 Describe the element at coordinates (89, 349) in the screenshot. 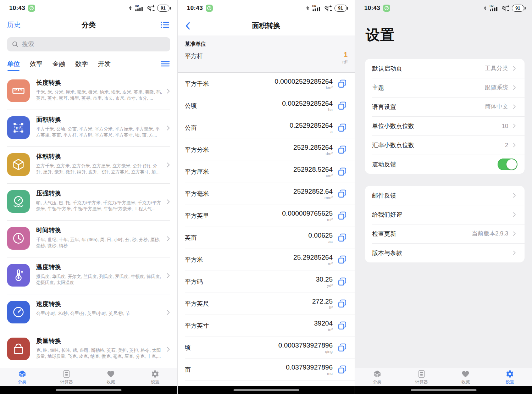

I see `category-row: 质量转换 克, 吨, 短吨, 长吨, 磅, 盎司, 斯勒格, 英石, 美担, 英…` at that location.